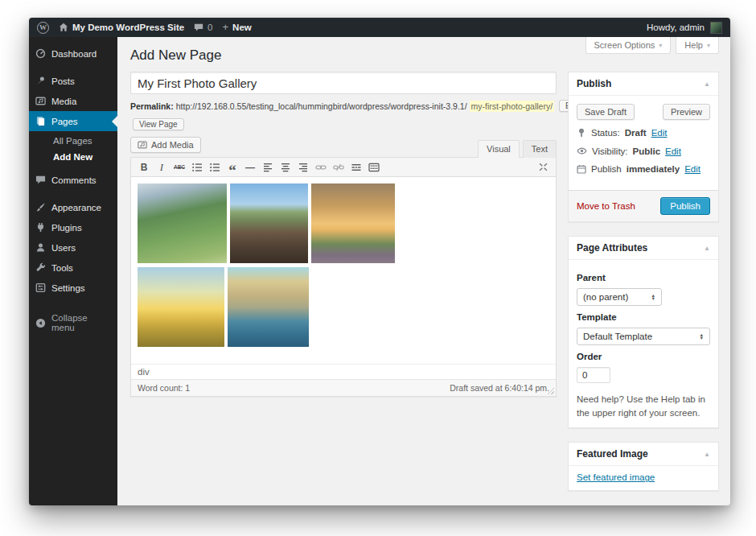  What do you see at coordinates (197, 167) in the screenshot?
I see `bulleted-list-button` at bounding box center [197, 167].